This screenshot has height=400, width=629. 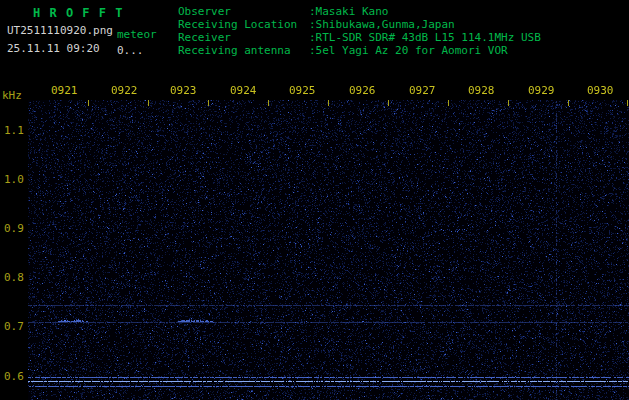 What do you see at coordinates (16, 326) in the screenshot?
I see `y-tick-label: 0.7` at bounding box center [16, 326].